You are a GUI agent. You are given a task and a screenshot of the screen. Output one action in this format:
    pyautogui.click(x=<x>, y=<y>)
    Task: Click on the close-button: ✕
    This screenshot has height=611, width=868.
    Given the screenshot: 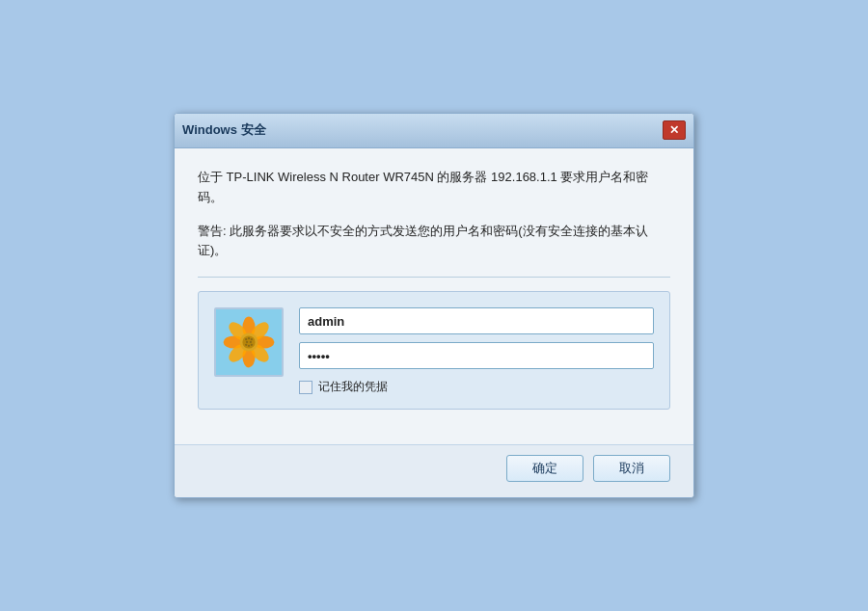 What is the action you would take?
    pyautogui.click(x=674, y=130)
    